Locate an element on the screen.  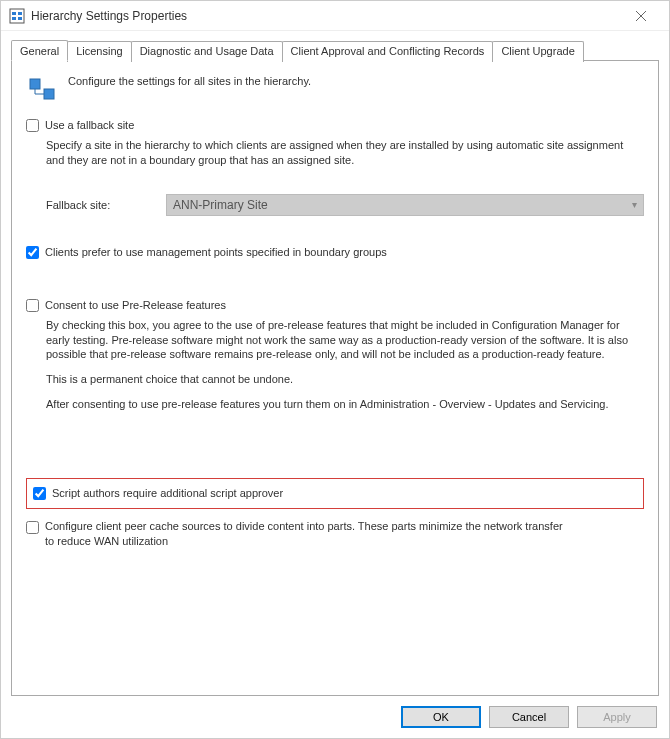
fallback-site-checkbox is located at coordinates (32, 126).